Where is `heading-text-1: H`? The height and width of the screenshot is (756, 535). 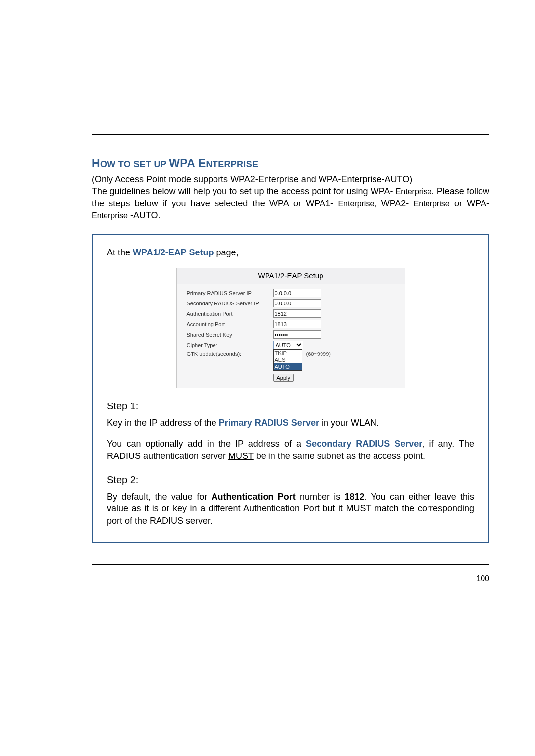 heading-text-1: H is located at coordinates (96, 163).